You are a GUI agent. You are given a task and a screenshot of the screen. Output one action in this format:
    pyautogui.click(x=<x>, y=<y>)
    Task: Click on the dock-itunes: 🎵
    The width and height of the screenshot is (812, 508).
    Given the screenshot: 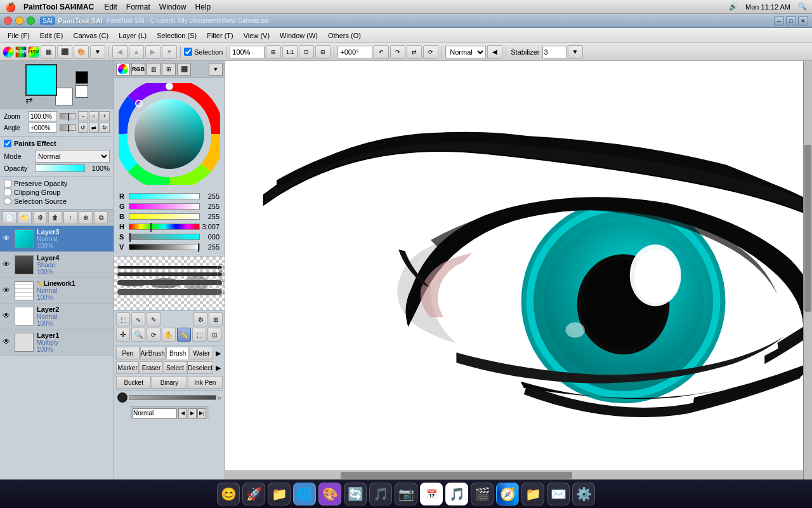 What is the action you would take?
    pyautogui.click(x=457, y=494)
    